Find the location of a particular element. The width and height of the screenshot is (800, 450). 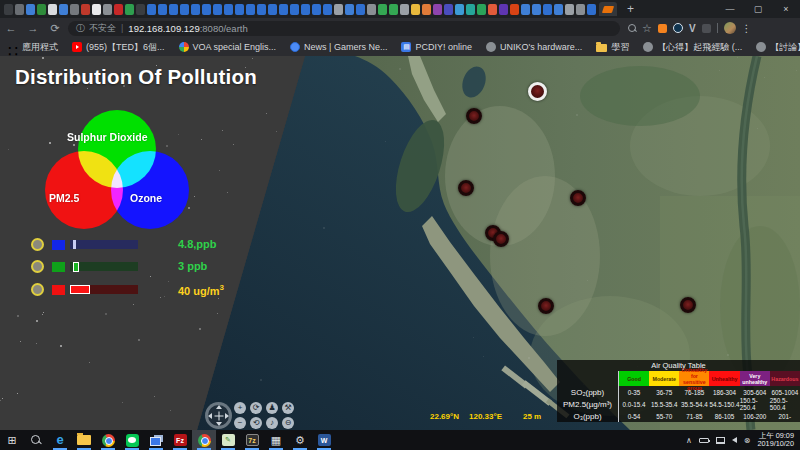

zoom-in-button: + is located at coordinates (240, 408).